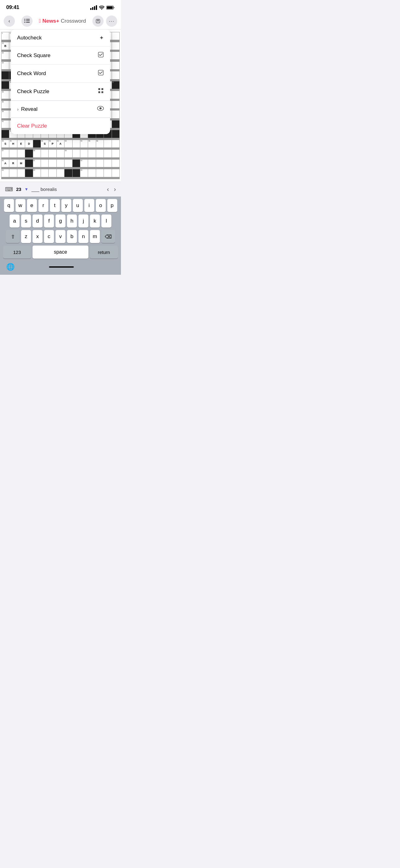 This screenshot has height=868, width=400. I want to click on status-icons, so click(102, 7).